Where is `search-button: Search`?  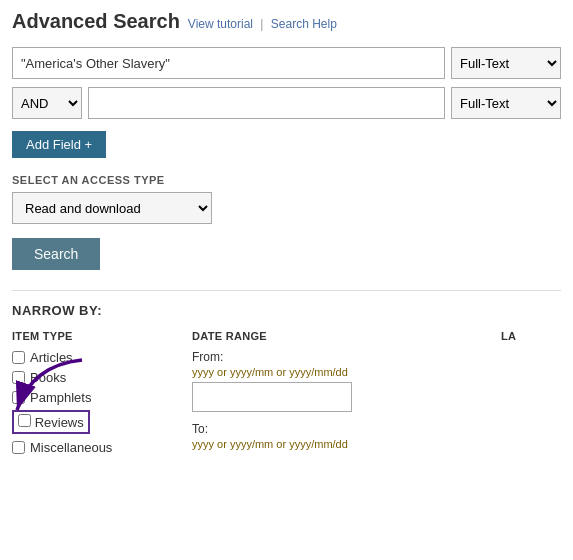
search-button: Search is located at coordinates (56, 254).